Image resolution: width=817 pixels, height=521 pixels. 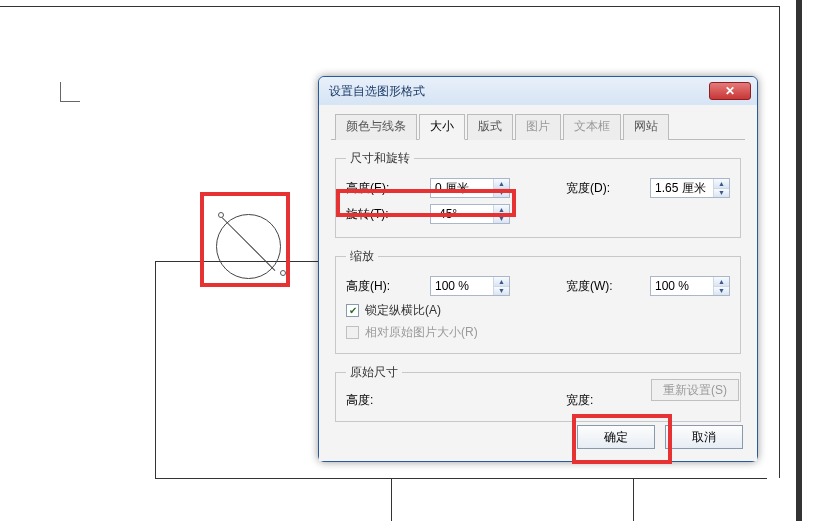 What do you see at coordinates (605, 286) in the screenshot?
I see `label-scale-width: 宽度(W):` at bounding box center [605, 286].